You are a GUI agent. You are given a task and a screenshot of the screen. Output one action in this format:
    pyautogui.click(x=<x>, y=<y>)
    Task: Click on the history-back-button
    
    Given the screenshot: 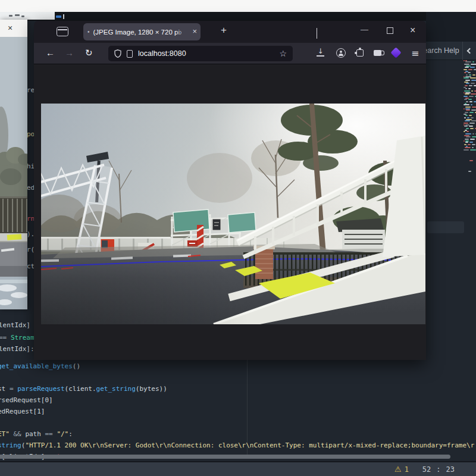 What is the action you would take?
    pyautogui.click(x=469, y=51)
    